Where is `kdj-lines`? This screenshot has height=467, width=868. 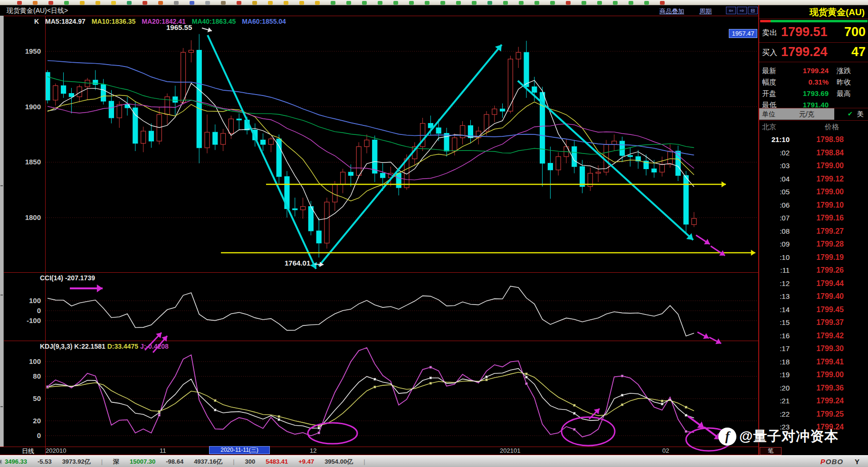 kdj-lines is located at coordinates (371, 392).